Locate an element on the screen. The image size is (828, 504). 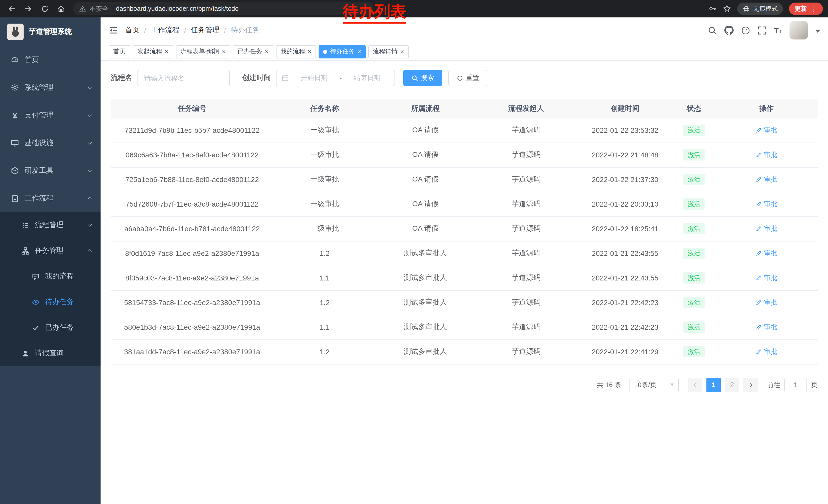
date-range-picker: 开始日期 - 结束日期 is located at coordinates (335, 78).